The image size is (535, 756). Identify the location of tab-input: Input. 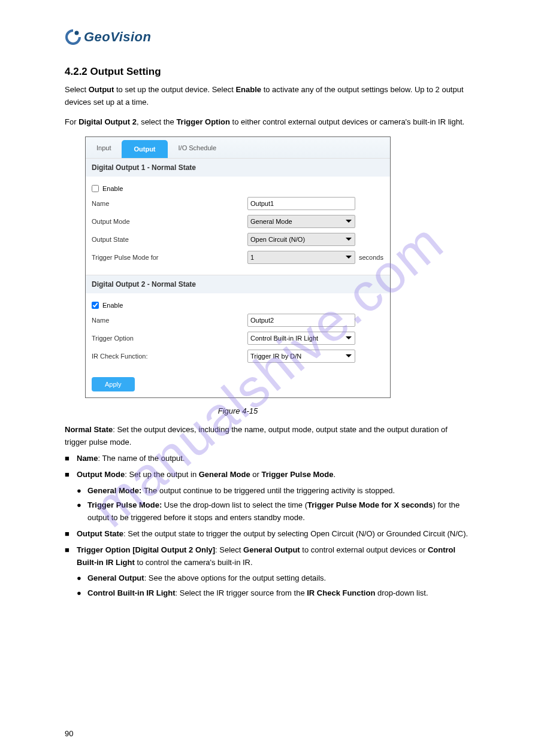
(104, 147).